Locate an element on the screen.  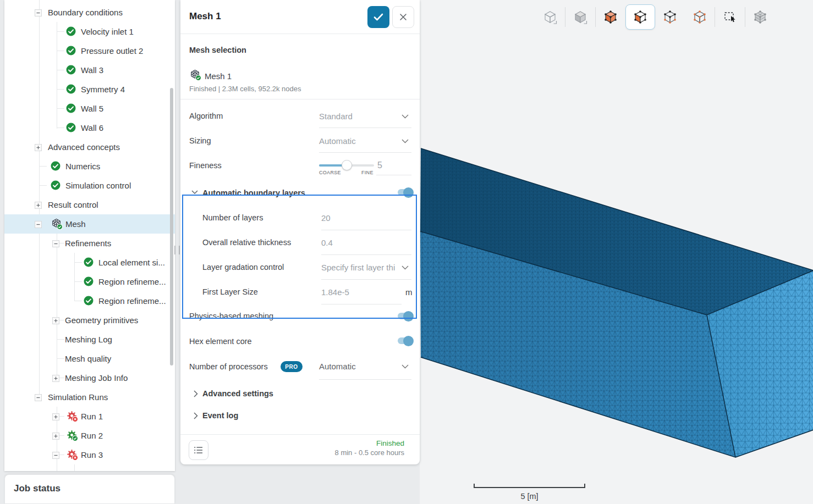
wireframe-view-icon is located at coordinates (550, 17).